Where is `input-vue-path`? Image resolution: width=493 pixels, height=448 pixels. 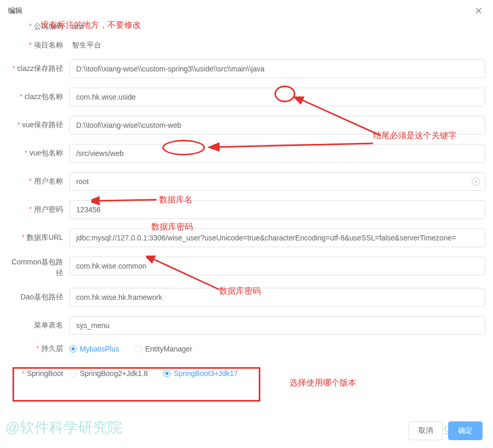 input-vue-path is located at coordinates (278, 125).